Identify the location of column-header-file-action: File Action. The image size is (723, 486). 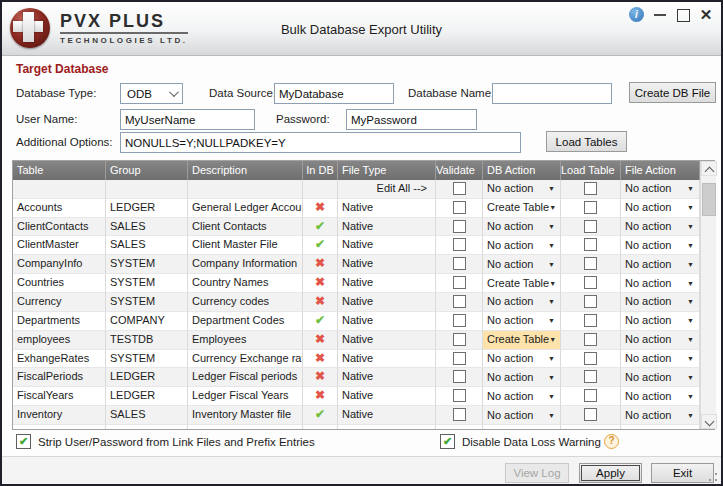
(660, 170).